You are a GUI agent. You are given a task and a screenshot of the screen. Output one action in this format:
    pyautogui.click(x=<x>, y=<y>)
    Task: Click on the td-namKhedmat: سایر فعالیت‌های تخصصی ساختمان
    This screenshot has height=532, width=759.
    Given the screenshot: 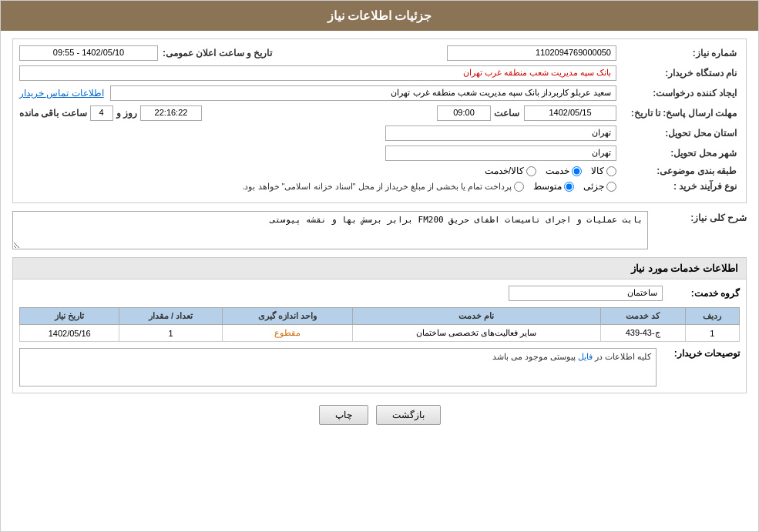 What is the action you would take?
    pyautogui.click(x=476, y=333)
    